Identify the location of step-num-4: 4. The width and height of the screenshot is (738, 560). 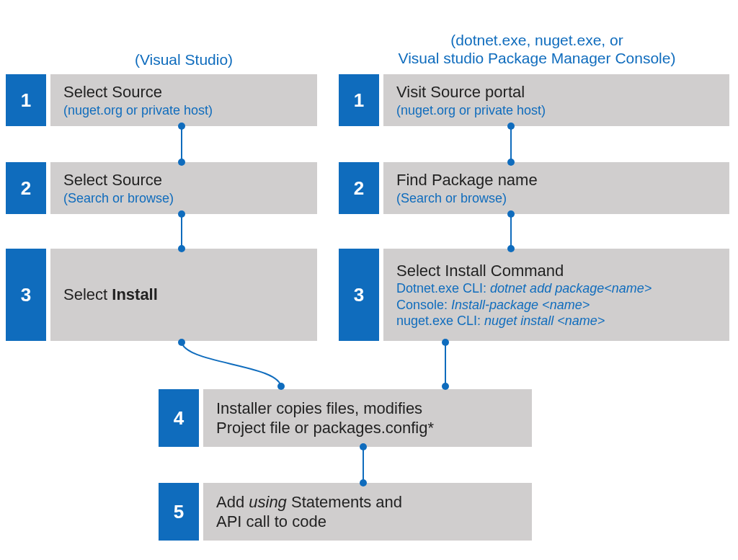
(179, 418).